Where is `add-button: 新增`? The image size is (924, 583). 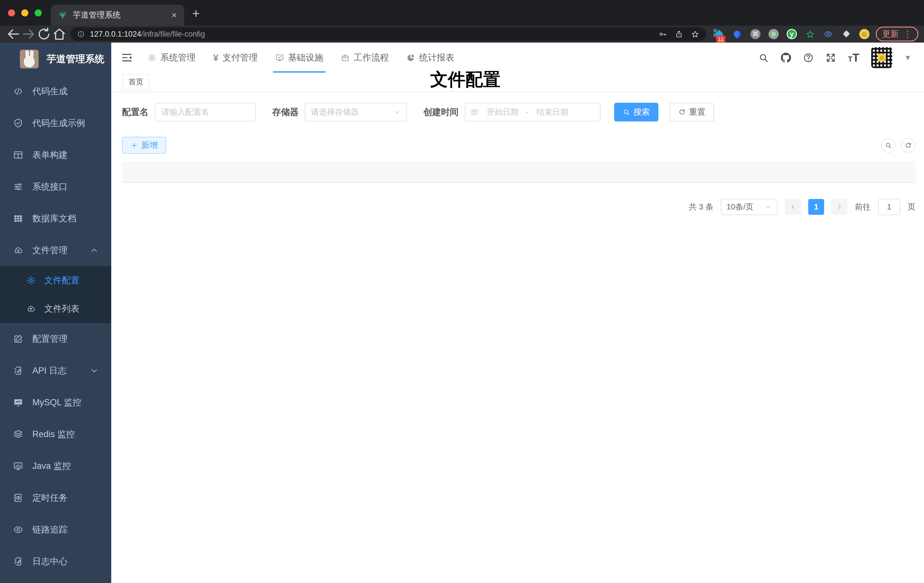
add-button: 新增 is located at coordinates (144, 145).